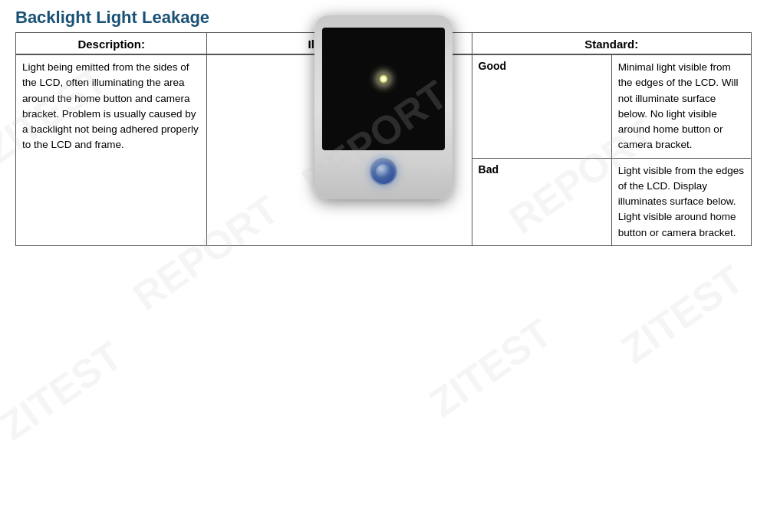 This screenshot has height=532, width=767. What do you see at coordinates (678, 106) in the screenshot?
I see `good-standard-text: Minimal light visible from the edges of …` at bounding box center [678, 106].